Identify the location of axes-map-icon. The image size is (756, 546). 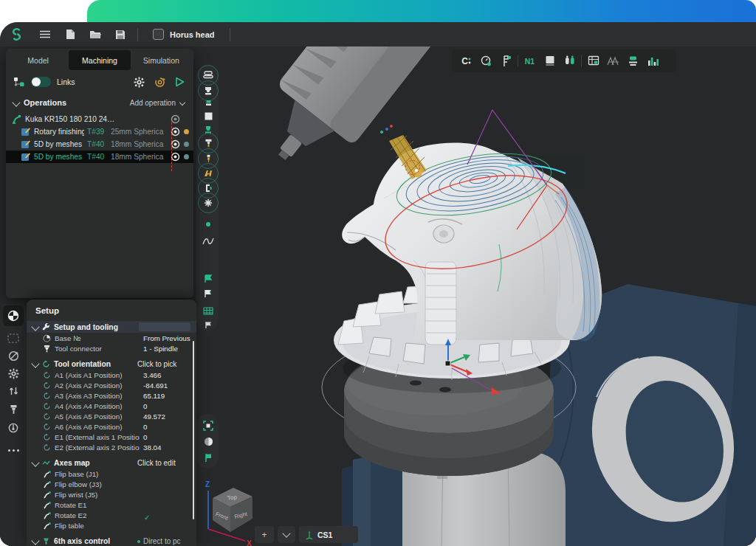
(46, 463).